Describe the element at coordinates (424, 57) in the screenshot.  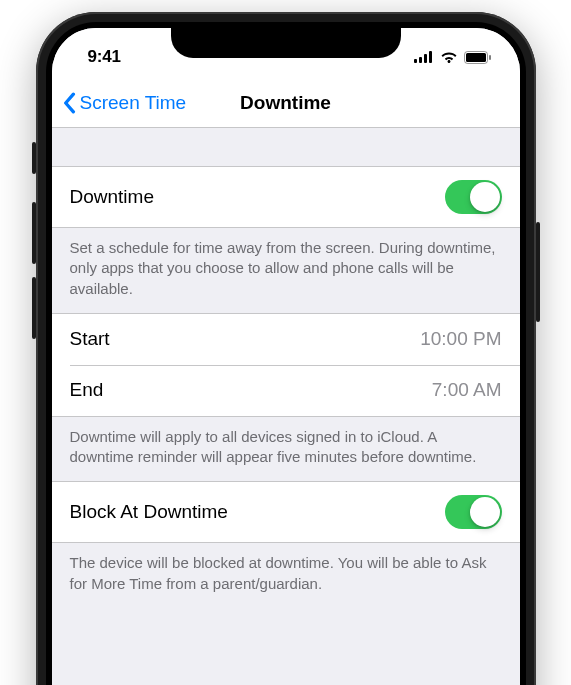
I see `cellular-signal-icon` at that location.